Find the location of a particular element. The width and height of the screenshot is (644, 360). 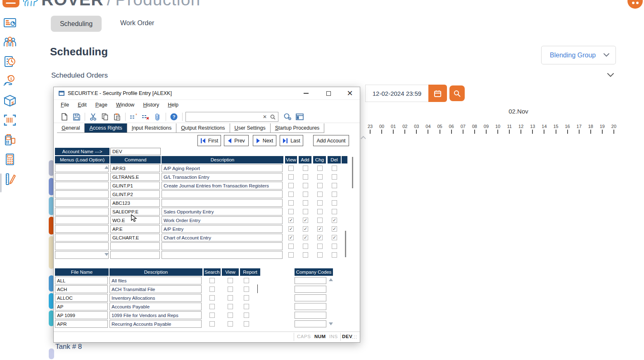

next-button: Next is located at coordinates (264, 140).